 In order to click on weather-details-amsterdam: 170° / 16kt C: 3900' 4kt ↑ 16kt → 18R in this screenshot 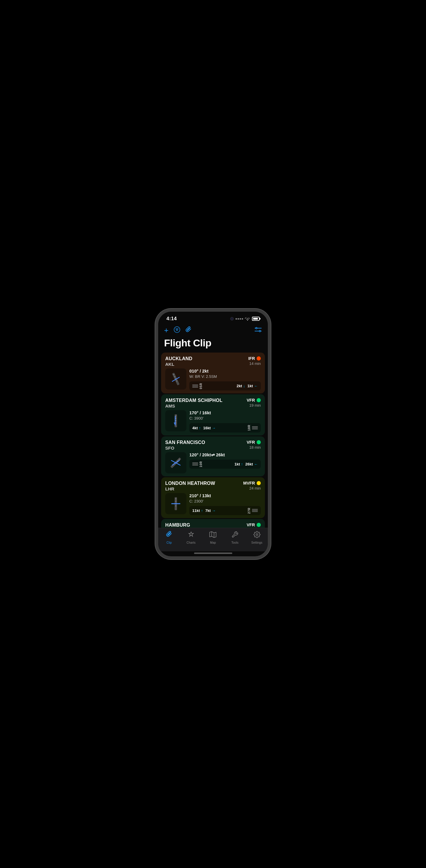, I will do `click(225, 421)`.